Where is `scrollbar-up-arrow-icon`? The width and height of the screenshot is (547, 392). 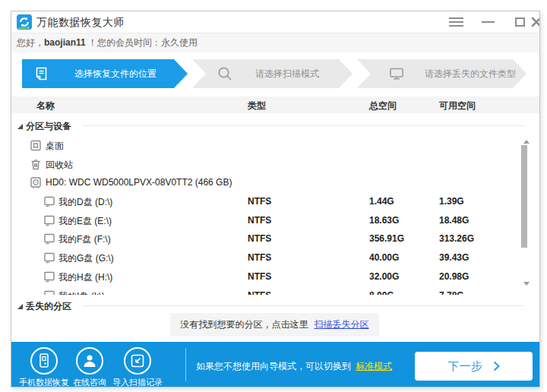
scrollbar-up-arrow-icon is located at coordinates (526, 141).